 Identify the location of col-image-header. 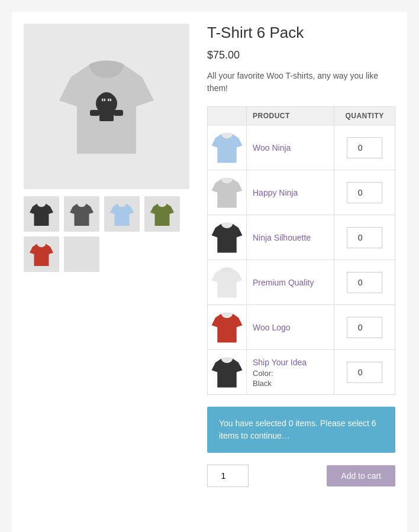
(227, 116).